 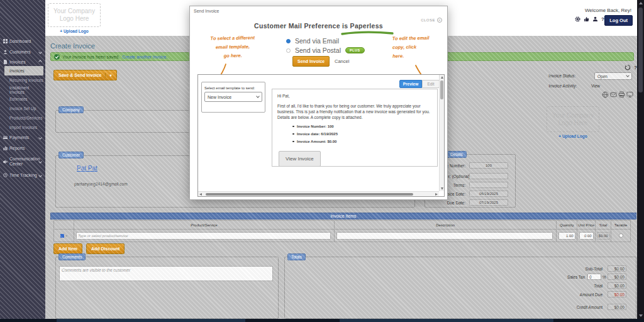 What do you see at coordinates (40, 62) in the screenshot?
I see `chevron-up-icon` at bounding box center [40, 62].